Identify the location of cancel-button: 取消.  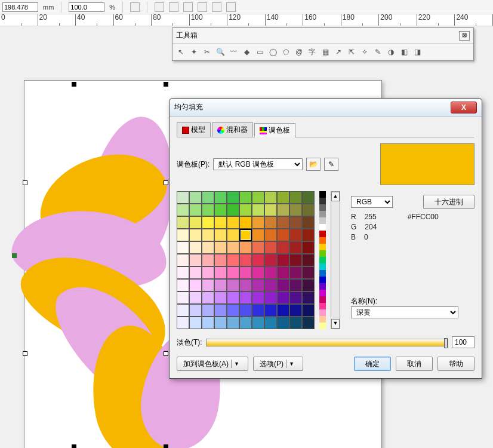
(414, 364).